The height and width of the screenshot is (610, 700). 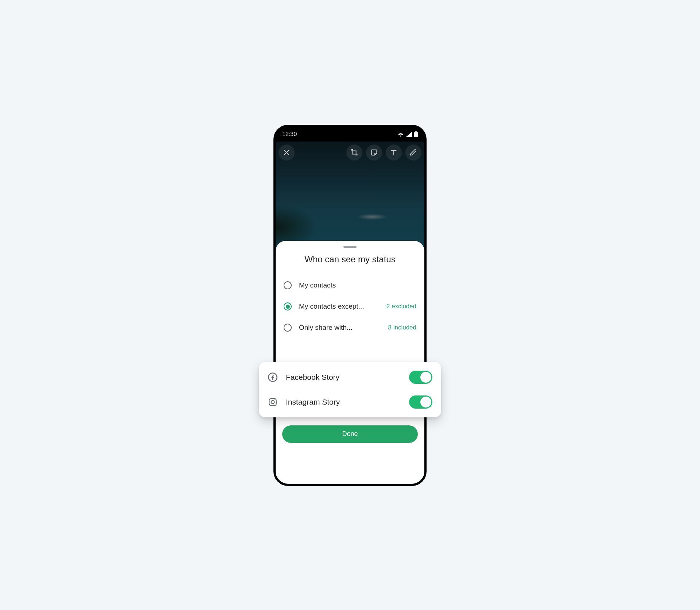 I want to click on close-icon, so click(x=287, y=152).